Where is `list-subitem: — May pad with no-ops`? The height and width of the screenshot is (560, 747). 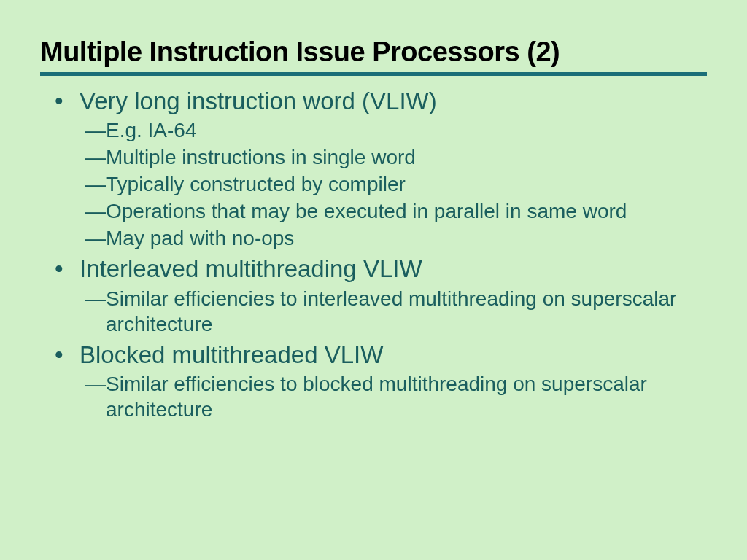 list-subitem: — May pad with no-ops is located at coordinates (396, 238).